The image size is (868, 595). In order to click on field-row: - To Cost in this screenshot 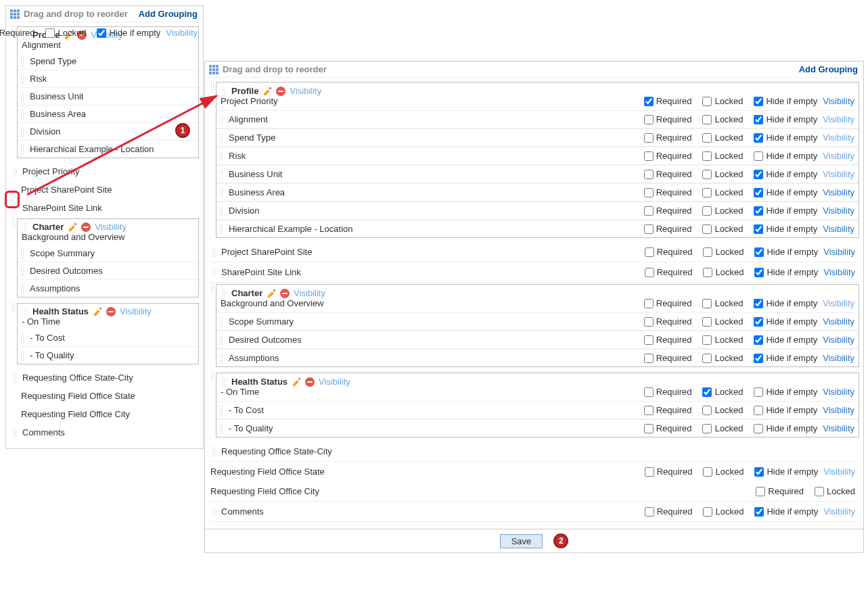, I will do `click(108, 338)`.